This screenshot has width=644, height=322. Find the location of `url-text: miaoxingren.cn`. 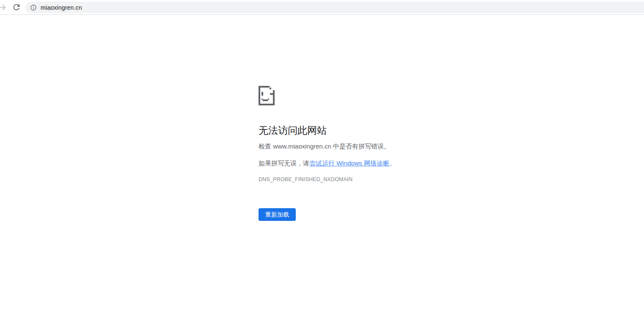

url-text: miaoxingren.cn is located at coordinates (61, 8).